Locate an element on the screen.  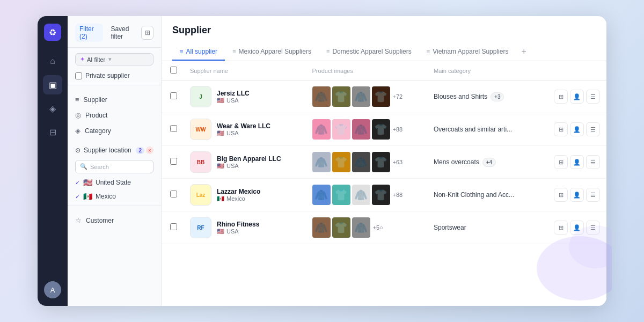
sidebar-item-box: ◈ is located at coordinates (53, 108).